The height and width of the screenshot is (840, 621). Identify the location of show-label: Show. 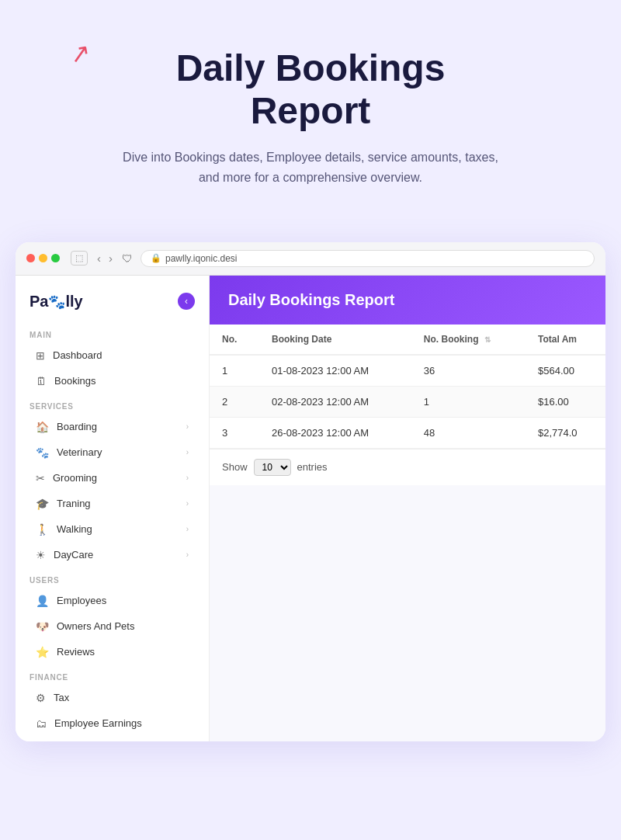
(234, 467).